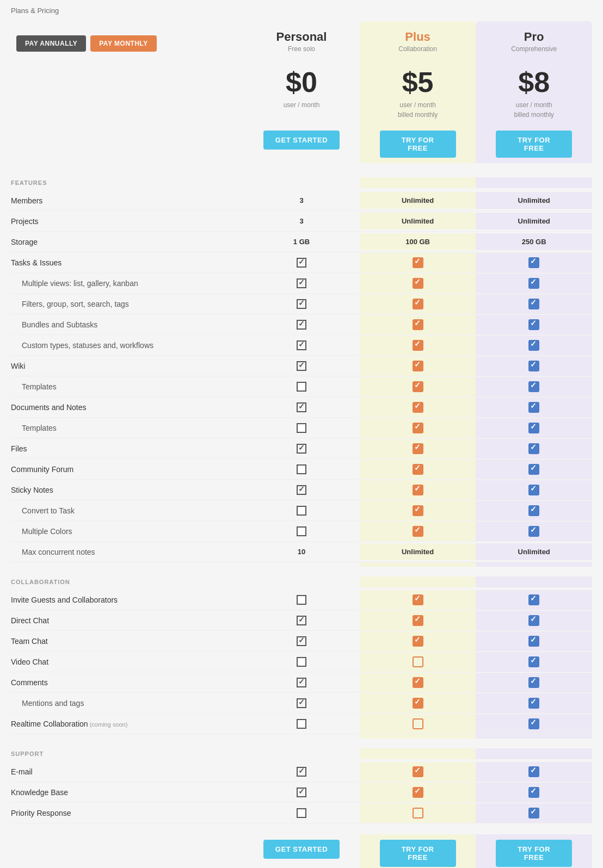 This screenshot has height=868, width=603. Describe the element at coordinates (418, 94) in the screenshot. I see `plus-price-cell: $5 user / month billed monthly` at that location.